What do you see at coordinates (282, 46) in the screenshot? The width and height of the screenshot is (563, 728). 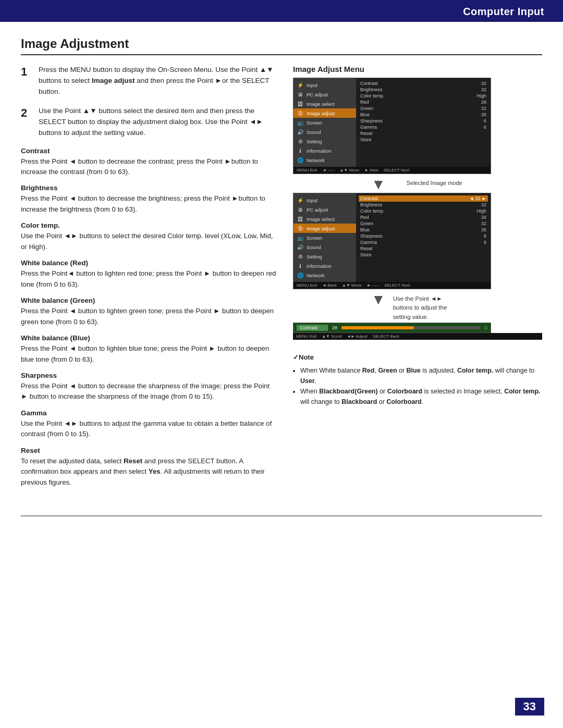 I see `section-title: Image Adjustment` at bounding box center [282, 46].